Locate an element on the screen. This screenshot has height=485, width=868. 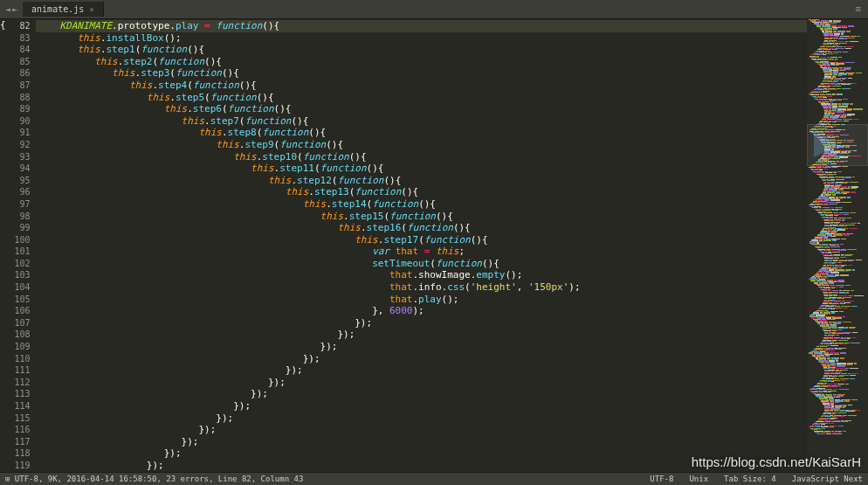
line-number: 97 is located at coordinates (18, 204).